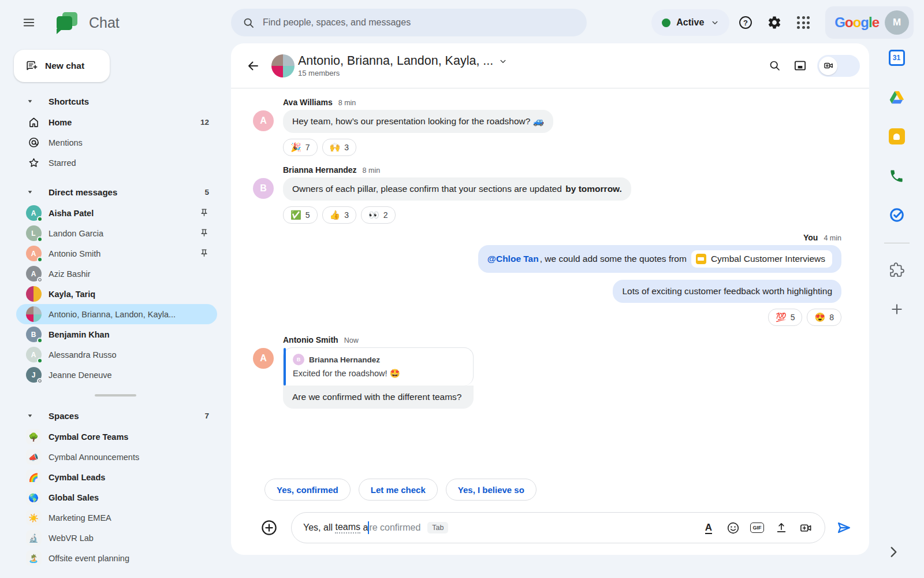 The width and height of the screenshot is (924, 578). What do you see at coordinates (870, 23) in the screenshot?
I see `google-account: Google M` at bounding box center [870, 23].